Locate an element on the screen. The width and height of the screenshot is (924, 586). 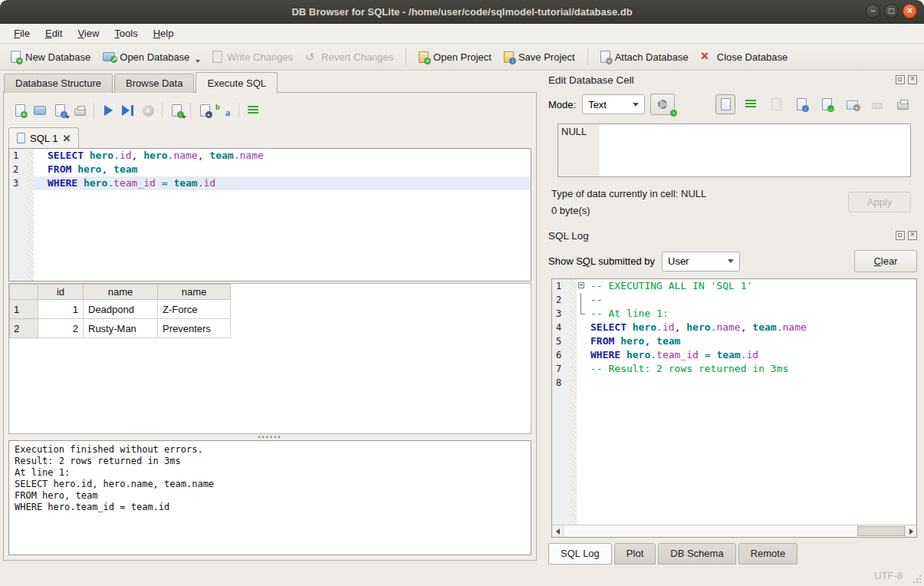
open-file-icon is located at coordinates (776, 104).